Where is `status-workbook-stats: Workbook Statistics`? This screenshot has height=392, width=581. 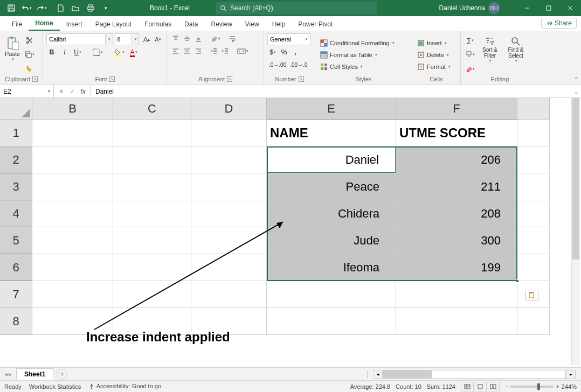
status-workbook-stats: Workbook Statistics is located at coordinates (55, 387).